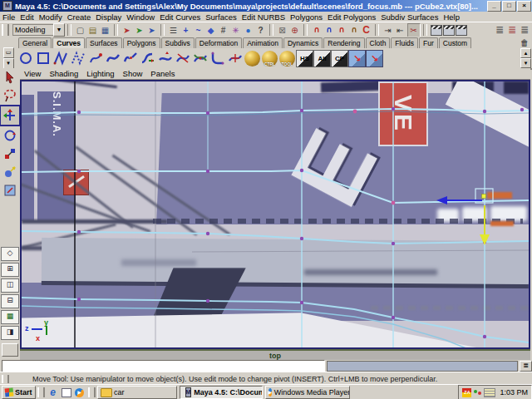 This screenshot has height=399, width=532. I want to click on menu-item-polygons: Polygons, so click(306, 17).